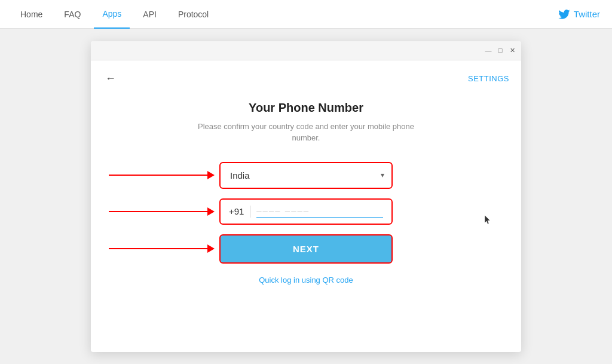 This screenshot has width=612, height=364. Describe the element at coordinates (306, 176) in the screenshot. I see `country-select: India United States United Kingdom` at that location.